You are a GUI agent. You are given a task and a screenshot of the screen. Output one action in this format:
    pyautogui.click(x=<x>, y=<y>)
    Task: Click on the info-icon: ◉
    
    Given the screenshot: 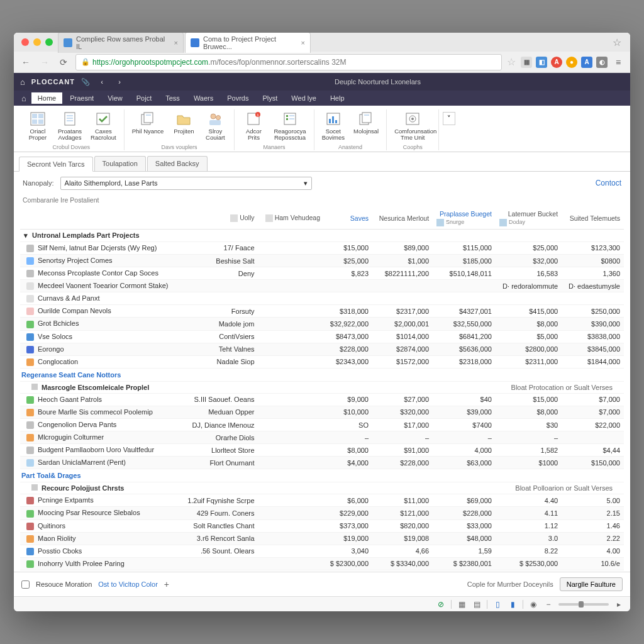 What is the action you would take?
    pyautogui.click(x=533, y=604)
    